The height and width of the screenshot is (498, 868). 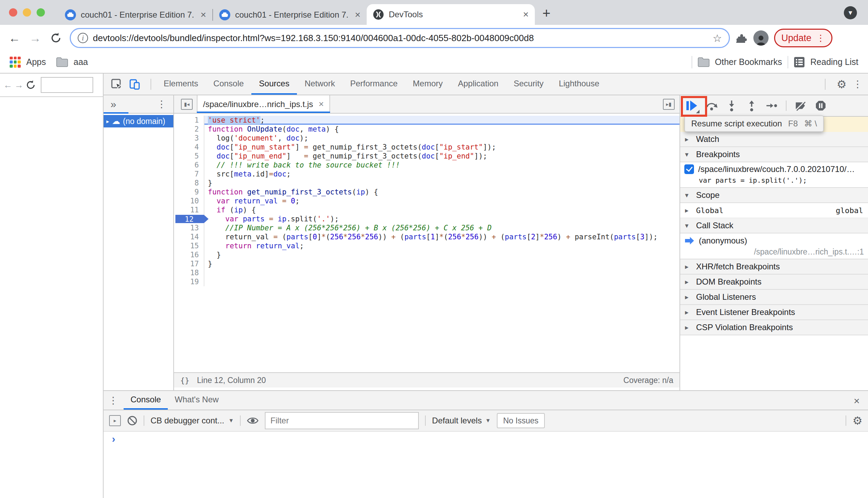 I want to click on line-number: 1, so click(x=189, y=120).